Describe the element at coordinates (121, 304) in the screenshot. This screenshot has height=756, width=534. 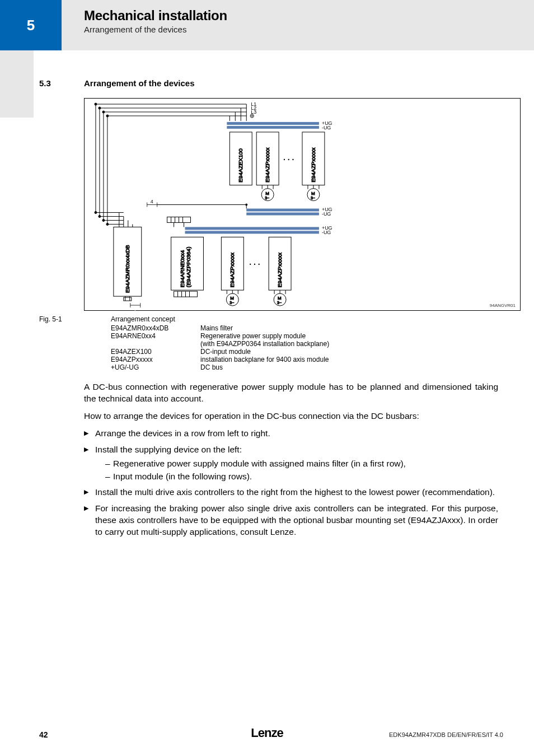
I see `svg-text: 15` at that location.